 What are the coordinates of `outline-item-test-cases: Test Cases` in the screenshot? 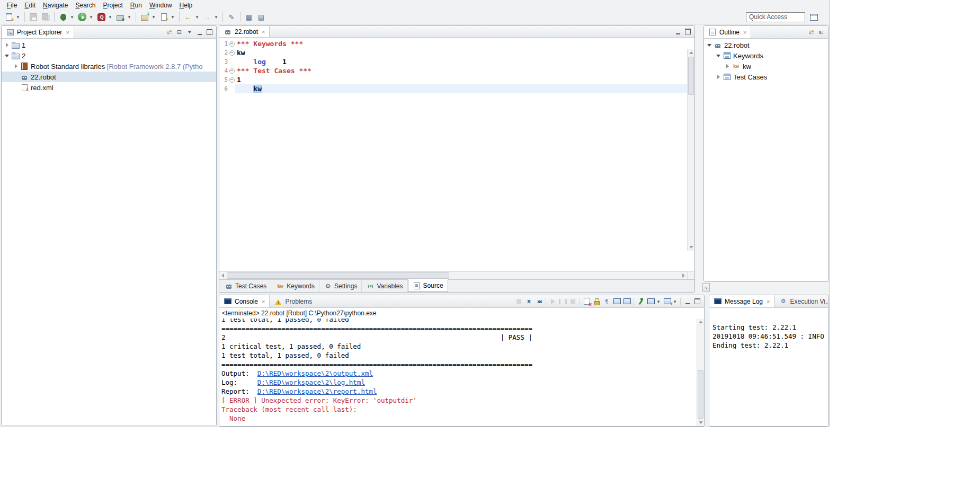 It's located at (766, 77).